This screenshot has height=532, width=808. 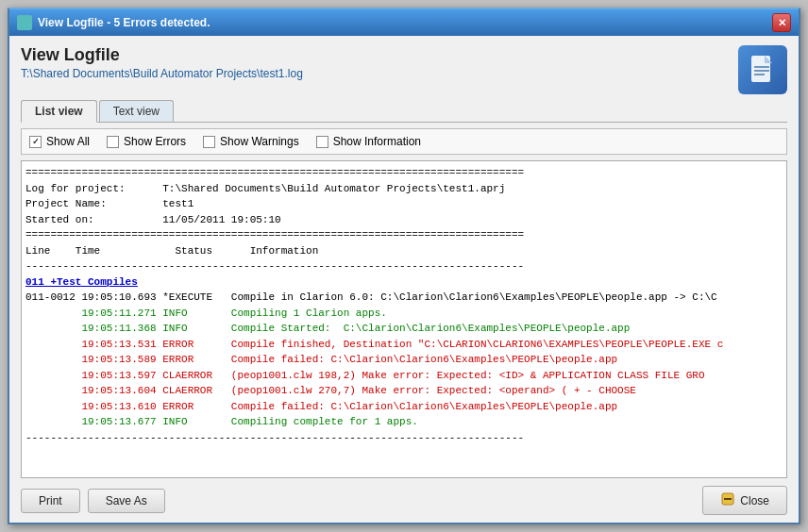 What do you see at coordinates (404, 298) in the screenshot?
I see `log-line: 011-0012 19:05:10.693 *EXECUTE Compile i…` at bounding box center [404, 298].